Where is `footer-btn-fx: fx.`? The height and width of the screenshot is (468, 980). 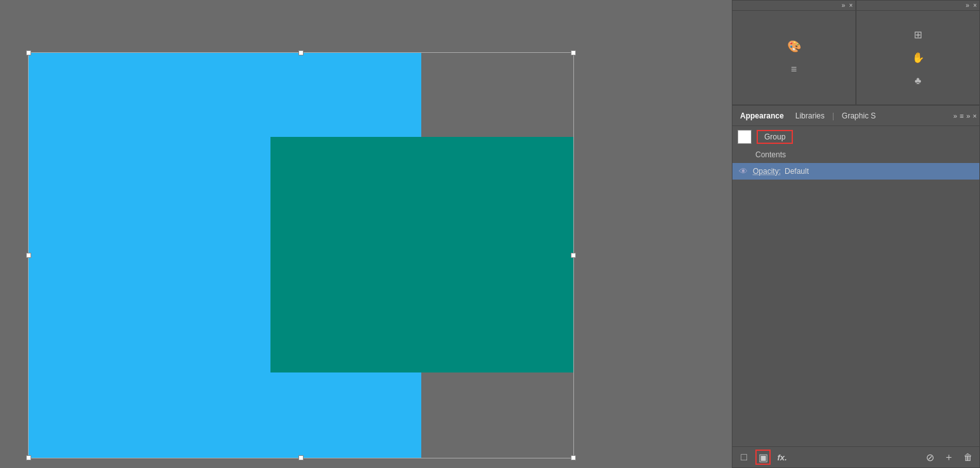
footer-btn-fx: fx. is located at coordinates (782, 457).